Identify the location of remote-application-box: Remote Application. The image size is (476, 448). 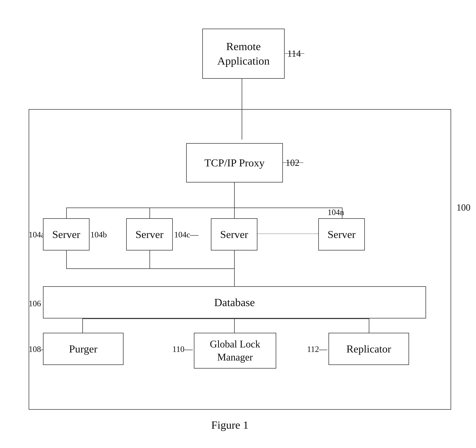
(244, 54).